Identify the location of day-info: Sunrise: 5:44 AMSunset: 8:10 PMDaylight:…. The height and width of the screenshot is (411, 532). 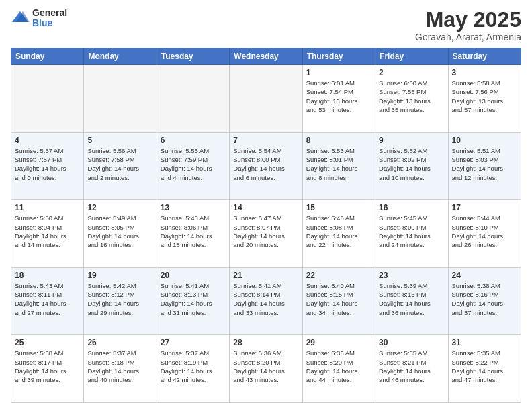
(485, 231).